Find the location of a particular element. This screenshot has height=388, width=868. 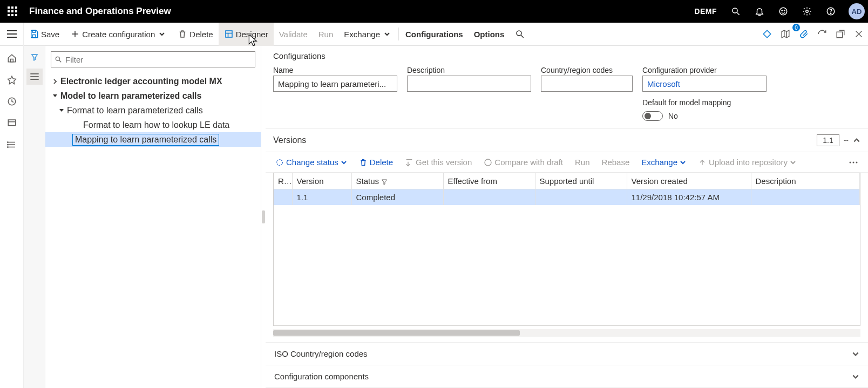

filter-pane-icon is located at coordinates (35, 57).